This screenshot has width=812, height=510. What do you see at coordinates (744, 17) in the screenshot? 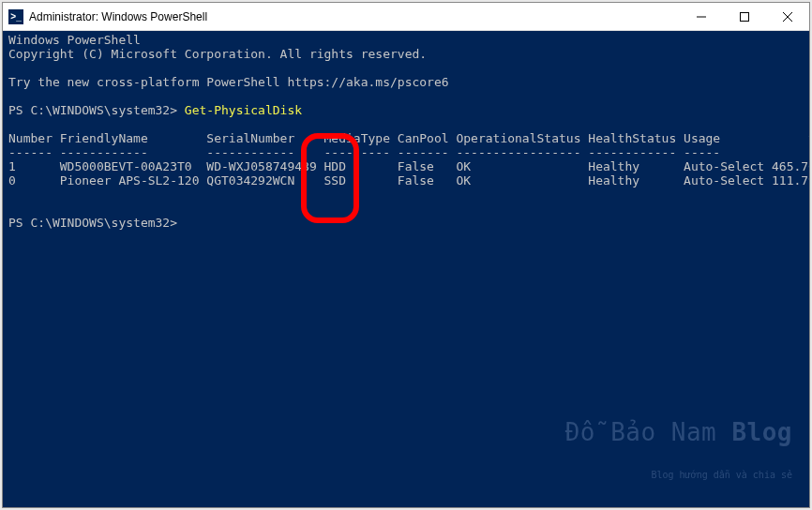
I see `window-controls` at bounding box center [744, 17].